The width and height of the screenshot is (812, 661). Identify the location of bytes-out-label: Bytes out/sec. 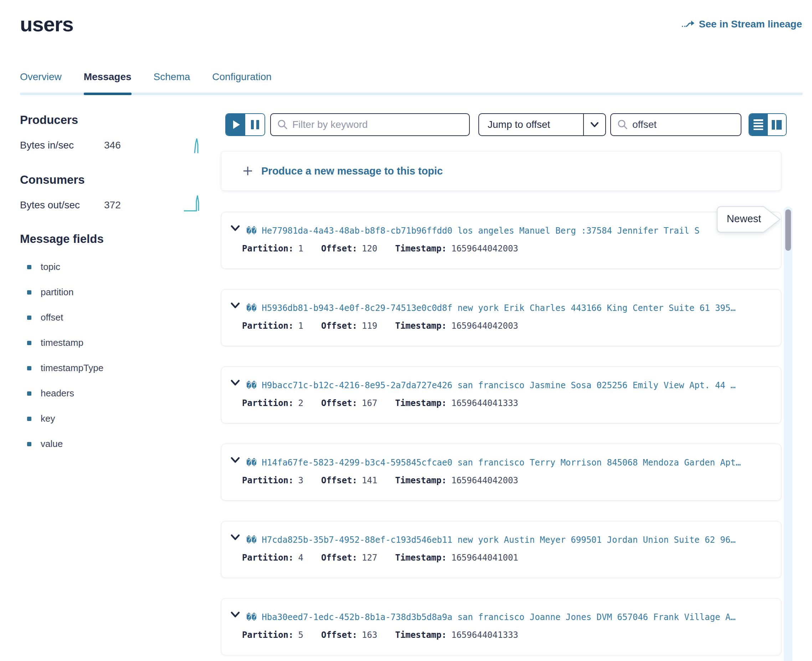
(50, 205).